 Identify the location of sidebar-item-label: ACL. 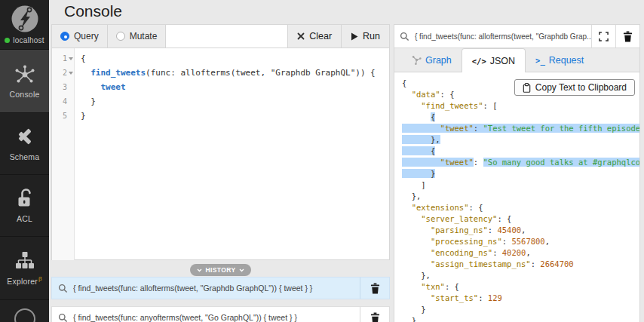
(24, 219).